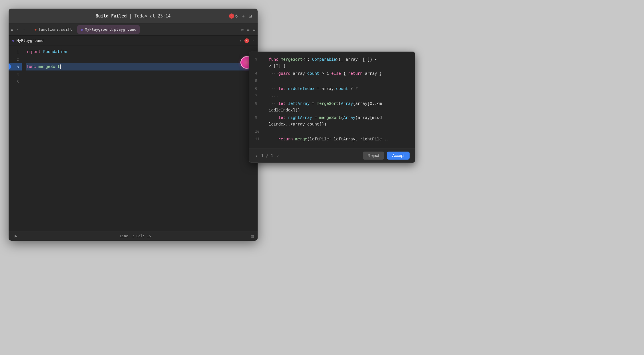 The image size is (644, 355). Describe the element at coordinates (35, 30) in the screenshot. I see `swift-file-icon: ◈` at that location.